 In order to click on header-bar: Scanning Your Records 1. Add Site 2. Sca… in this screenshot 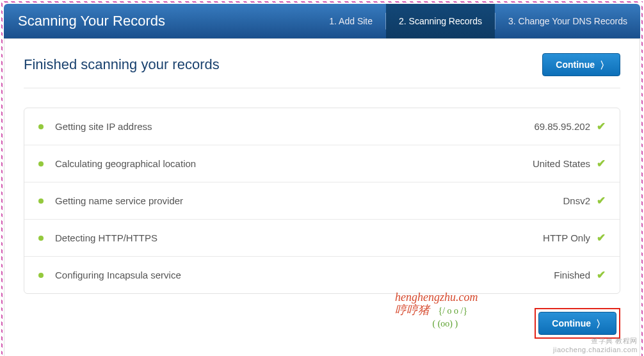, I will do `click(322, 21)`.